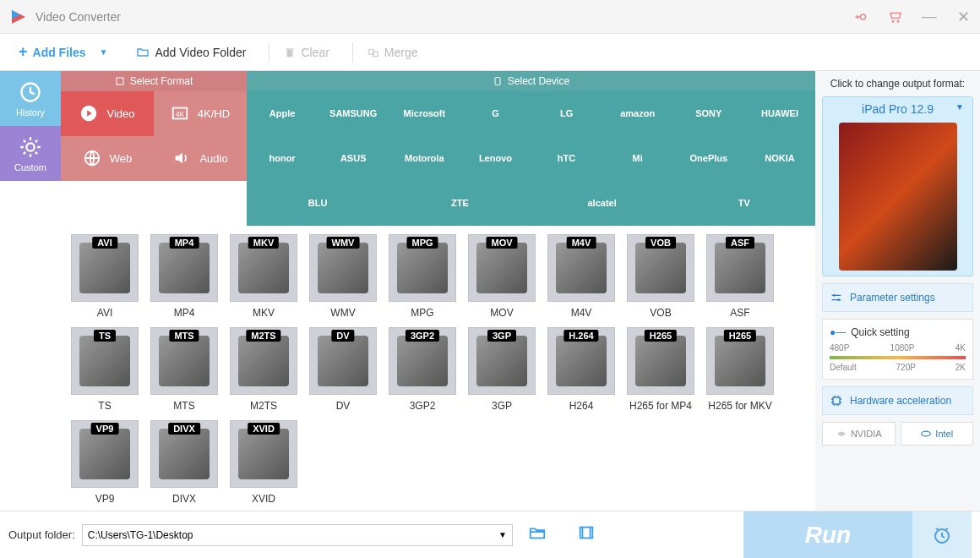 The image size is (980, 558). Describe the element at coordinates (191, 52) in the screenshot. I see `add-folder-button: Add Video Folder` at that location.